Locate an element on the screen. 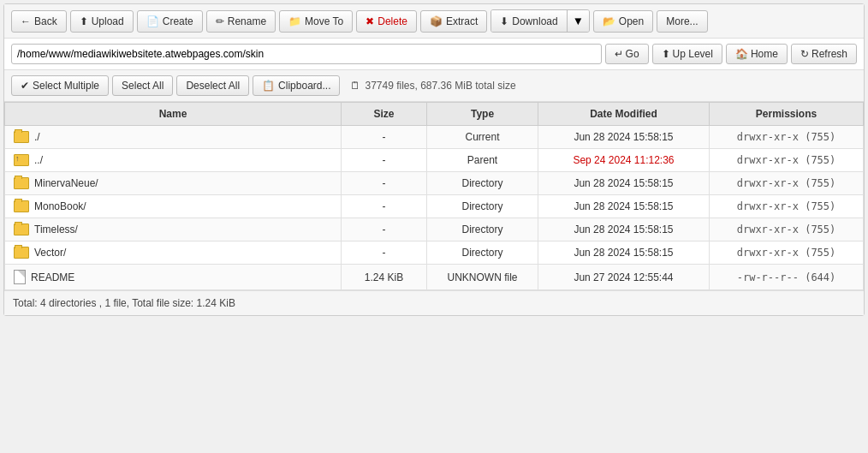 This screenshot has width=868, height=453. download-arrow-button: ▼ is located at coordinates (579, 21).